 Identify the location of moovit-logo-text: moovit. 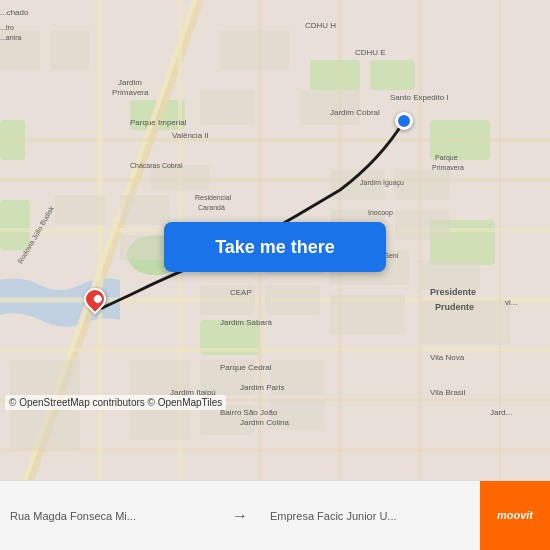
(515, 516).